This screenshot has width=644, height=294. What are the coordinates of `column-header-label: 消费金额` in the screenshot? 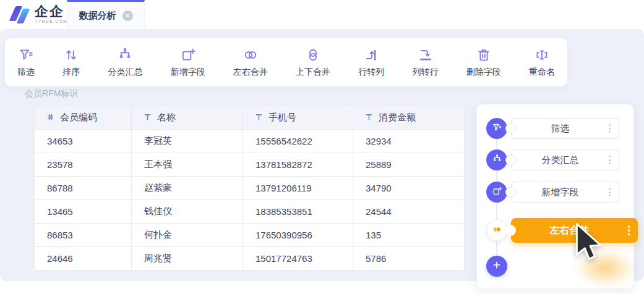 It's located at (397, 117).